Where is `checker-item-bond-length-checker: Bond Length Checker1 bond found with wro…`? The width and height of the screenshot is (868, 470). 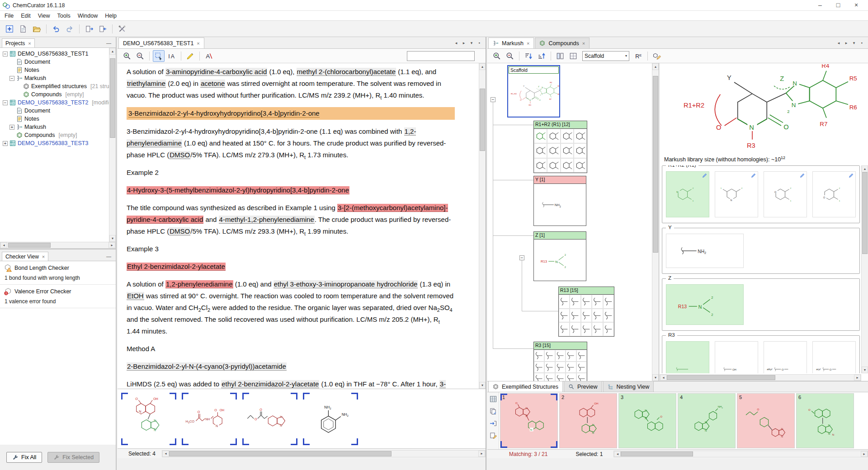
checker-item-bond-length-checker: Bond Length Checker1 bond found with wro… is located at coordinates (58, 273).